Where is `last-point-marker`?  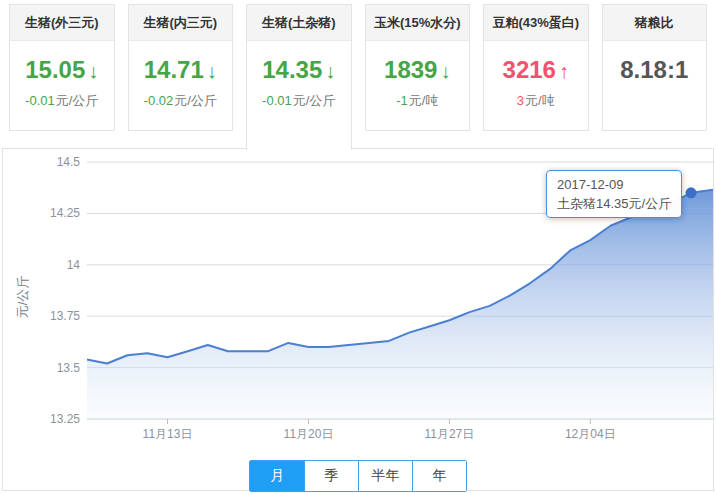
last-point-marker is located at coordinates (692, 192).